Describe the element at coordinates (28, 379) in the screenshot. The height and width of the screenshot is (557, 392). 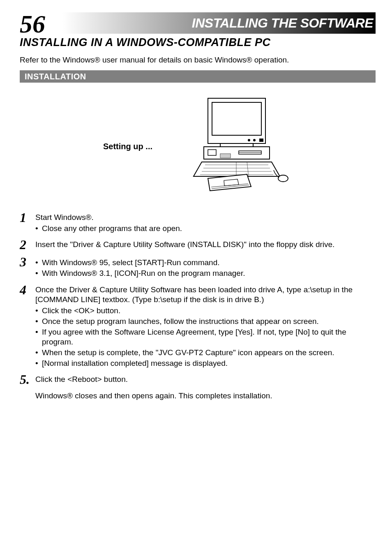
I see `step-number: 5.` at that location.